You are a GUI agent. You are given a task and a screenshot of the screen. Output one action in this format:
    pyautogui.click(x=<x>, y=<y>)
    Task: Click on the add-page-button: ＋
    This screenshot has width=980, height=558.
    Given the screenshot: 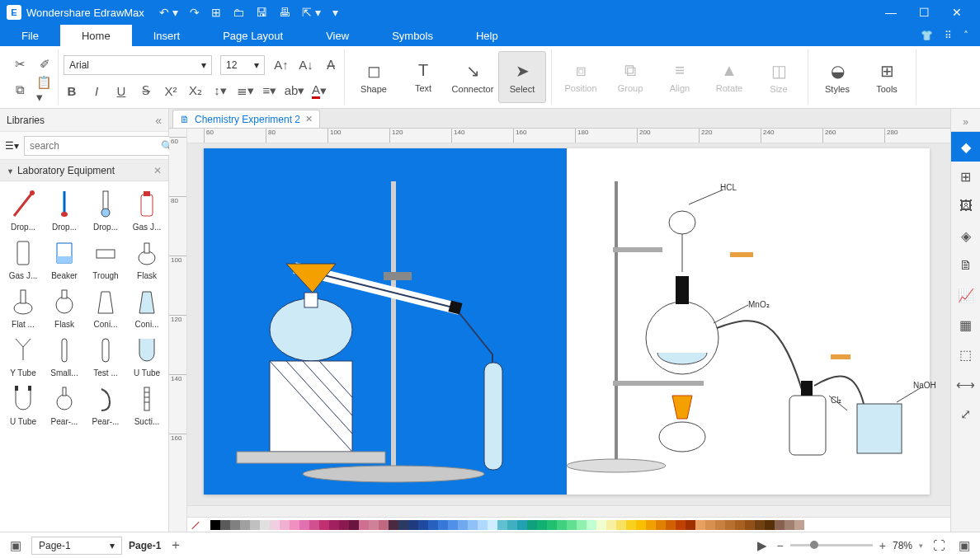 What is the action you would take?
    pyautogui.click(x=176, y=546)
    